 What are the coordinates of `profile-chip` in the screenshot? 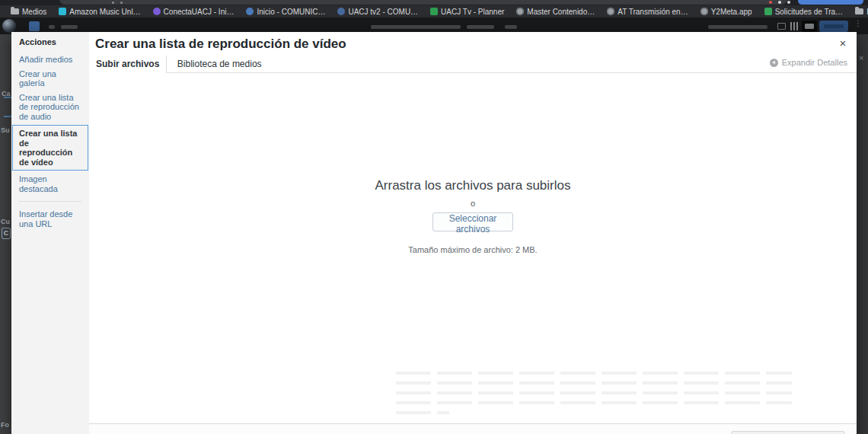 It's located at (831, 2).